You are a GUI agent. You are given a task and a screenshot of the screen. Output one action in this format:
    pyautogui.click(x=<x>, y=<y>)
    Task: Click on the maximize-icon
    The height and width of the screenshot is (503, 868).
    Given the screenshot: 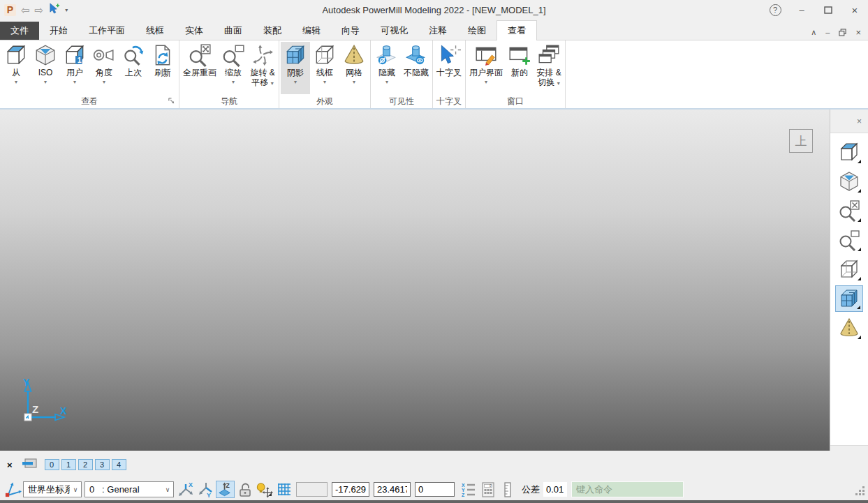 What is the action you would take?
    pyautogui.click(x=828, y=10)
    